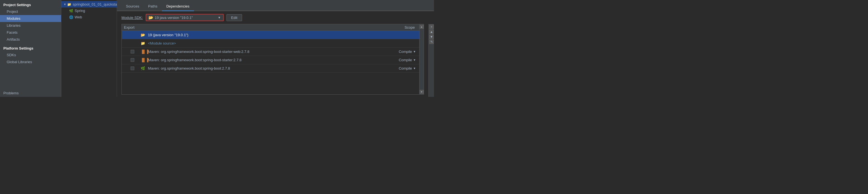 This screenshot has height=194, width=868. I want to click on sdk-folder-icon: 📂, so click(151, 18).